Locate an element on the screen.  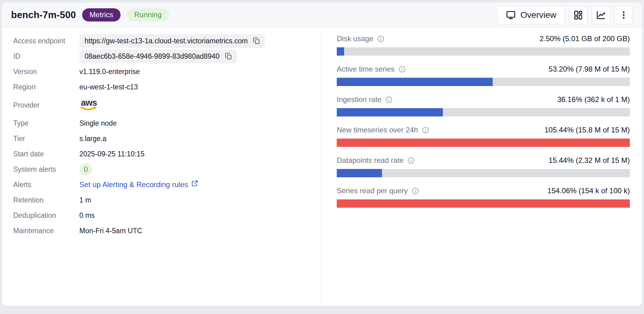
header-actions: Overview is located at coordinates (565, 15).